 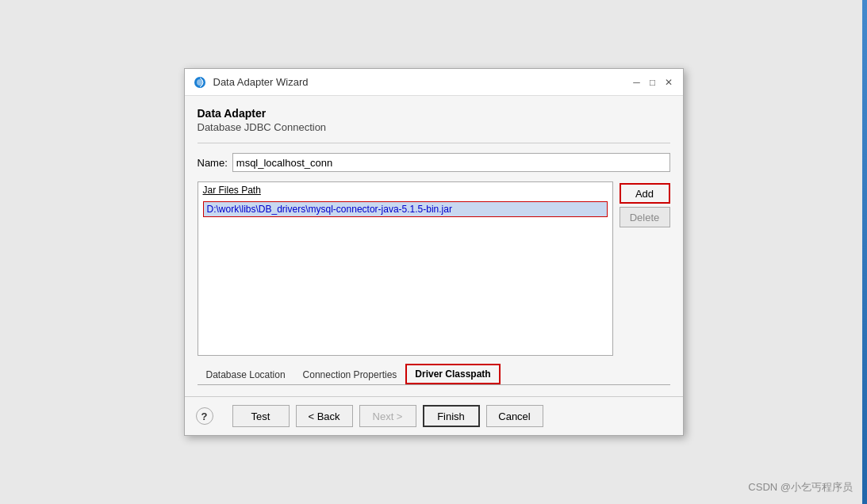 What do you see at coordinates (451, 416) in the screenshot?
I see `finish-button: Finish` at bounding box center [451, 416].